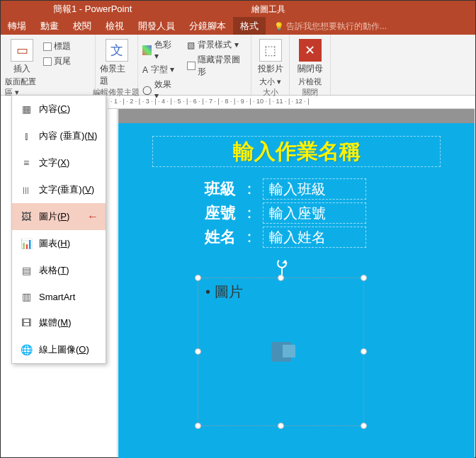  I want to click on tab-review: 校閱, so click(82, 25).